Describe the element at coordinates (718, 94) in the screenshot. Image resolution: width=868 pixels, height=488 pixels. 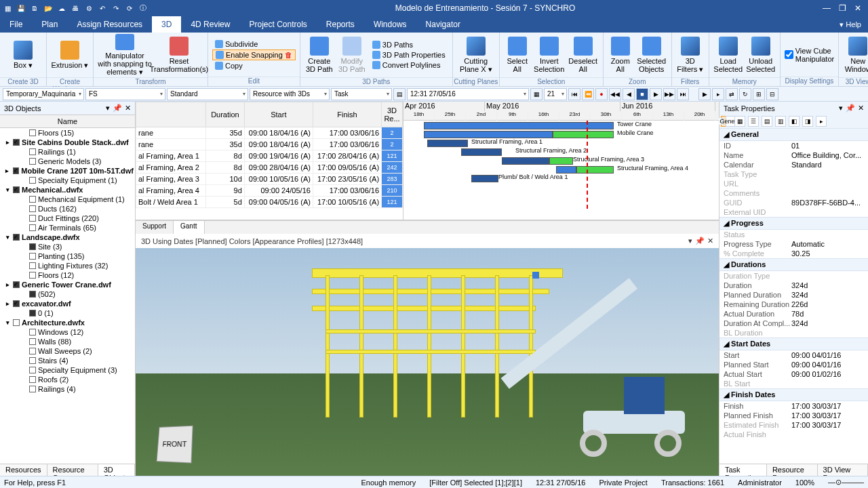
I see `step-icon: ▸` at that location.